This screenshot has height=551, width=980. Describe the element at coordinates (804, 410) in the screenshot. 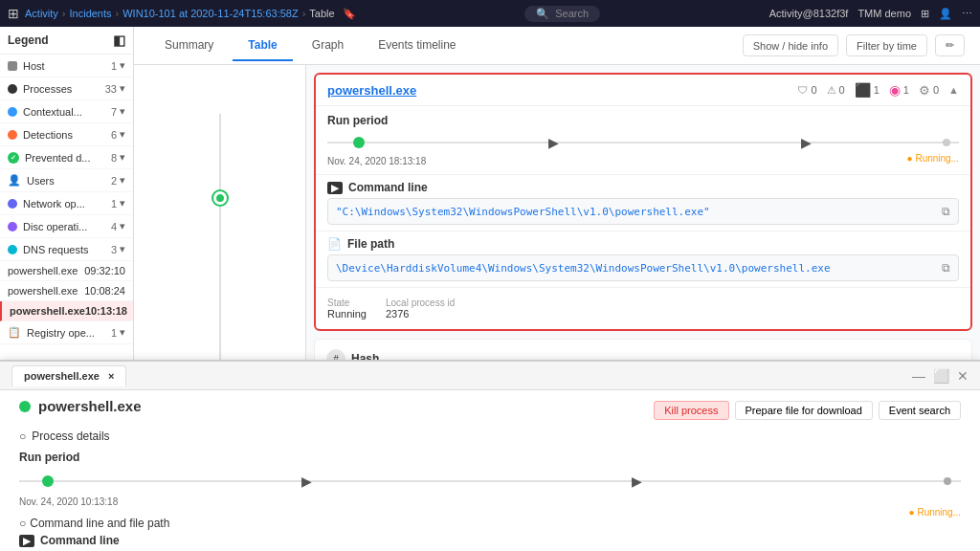

I see `prepare-file-btn: Prepare file for download` at that location.